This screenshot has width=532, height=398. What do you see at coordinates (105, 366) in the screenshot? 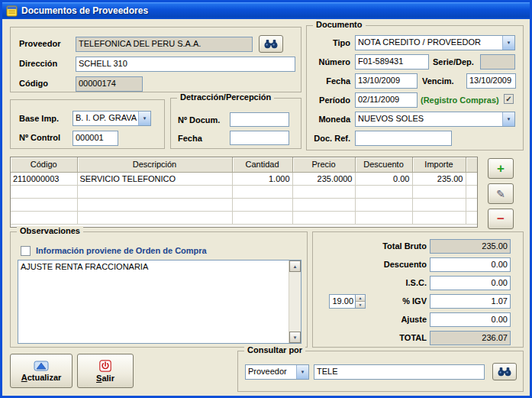
I see `power-icon` at bounding box center [105, 366].